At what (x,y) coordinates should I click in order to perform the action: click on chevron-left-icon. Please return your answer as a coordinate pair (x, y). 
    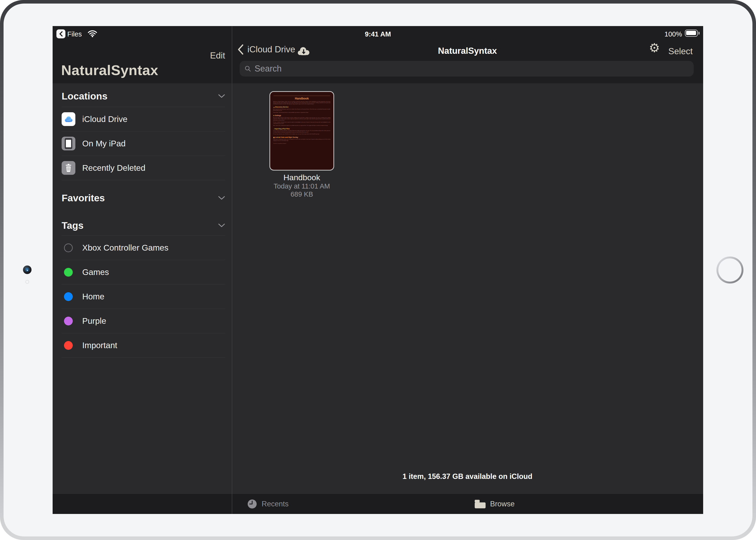
    Looking at the image, I should click on (61, 34).